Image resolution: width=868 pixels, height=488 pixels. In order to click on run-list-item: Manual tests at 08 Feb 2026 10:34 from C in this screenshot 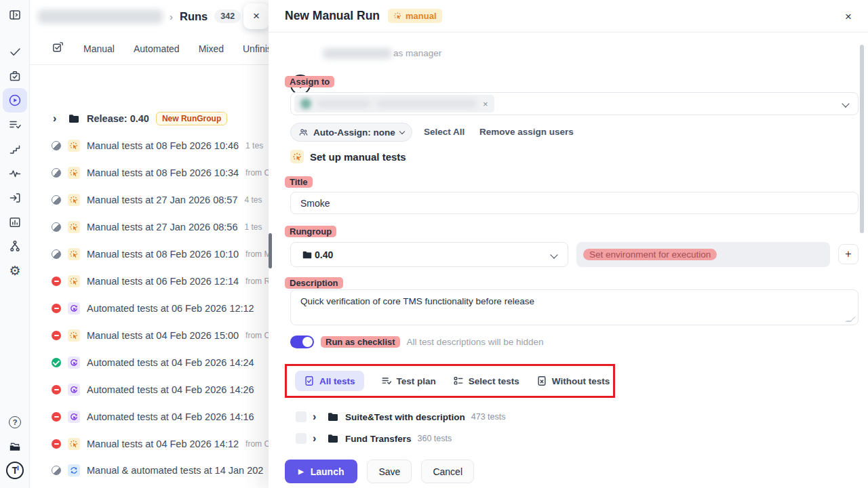, I will do `click(149, 173)`.